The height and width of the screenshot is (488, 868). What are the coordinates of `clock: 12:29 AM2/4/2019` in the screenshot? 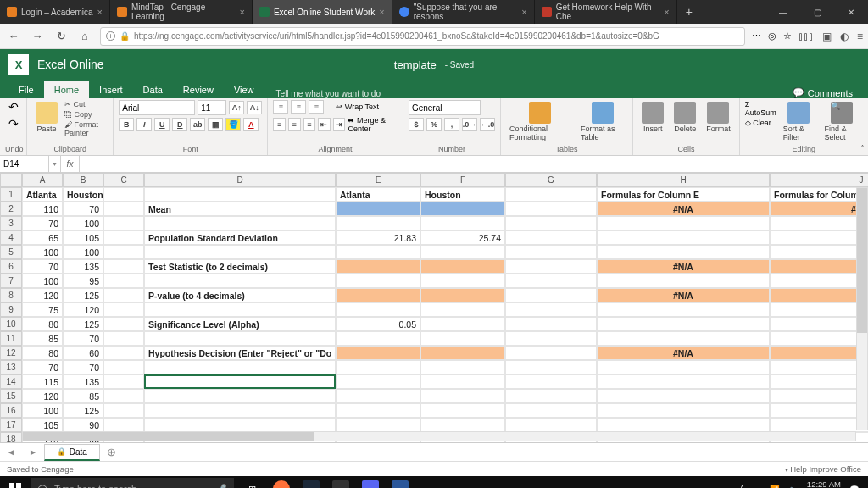 It's located at (824, 485).